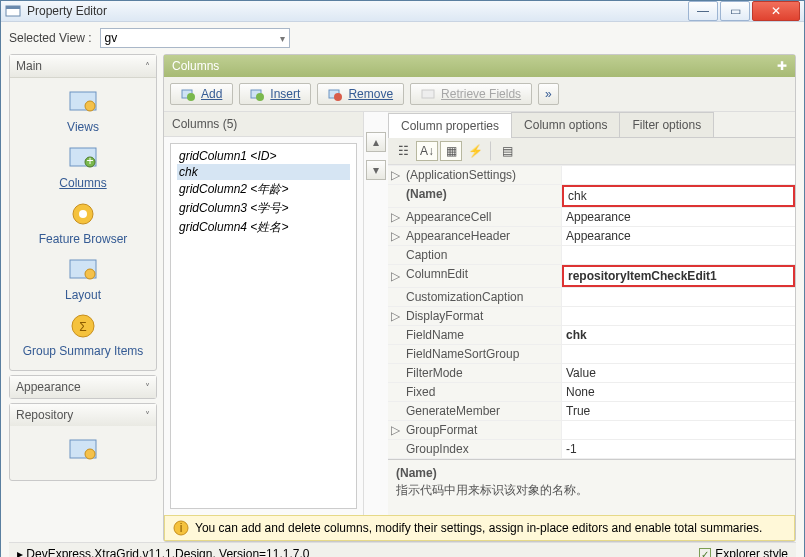 This screenshot has height=557, width=805. I want to click on properties-icon: ▦, so click(451, 151).